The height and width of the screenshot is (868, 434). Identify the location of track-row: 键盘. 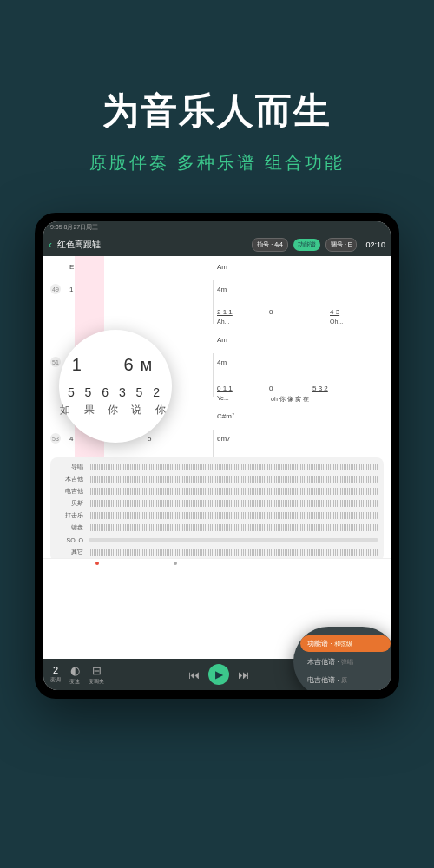
(217, 528).